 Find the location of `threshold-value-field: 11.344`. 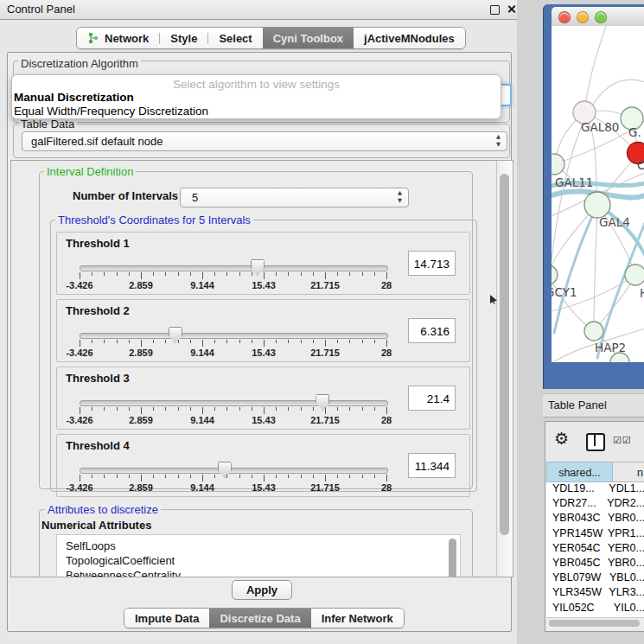

threshold-value-field: 11.344 is located at coordinates (432, 465).